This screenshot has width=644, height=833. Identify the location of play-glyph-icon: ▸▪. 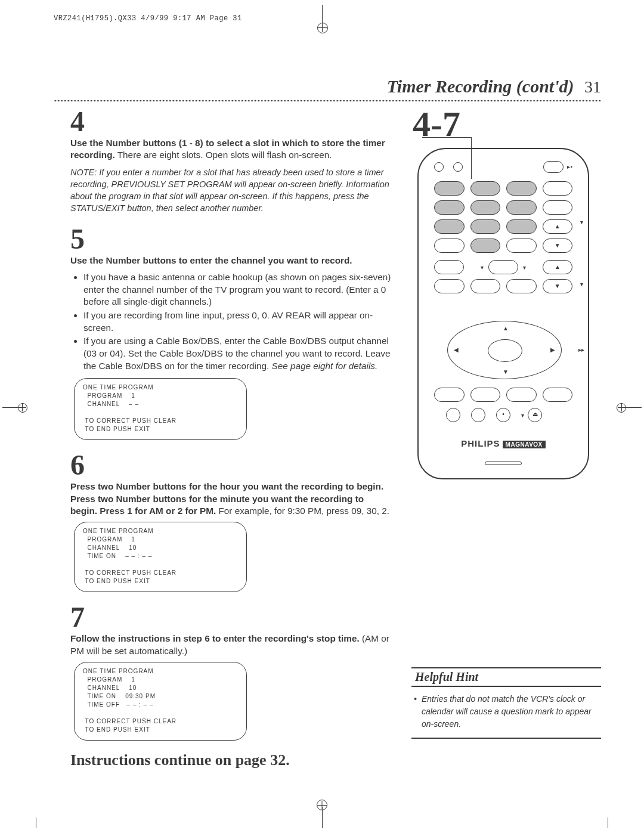
(570, 167).